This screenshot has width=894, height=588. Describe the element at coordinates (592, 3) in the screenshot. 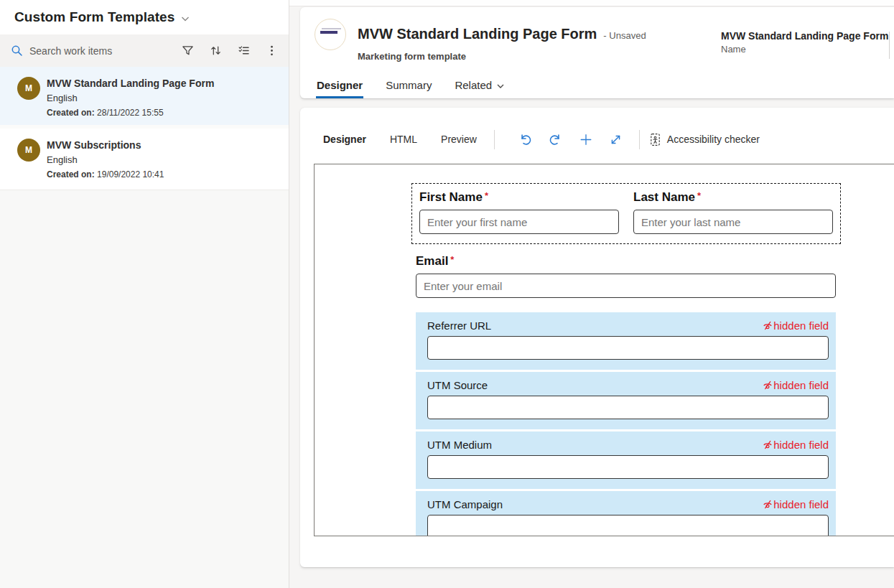

I see `top-strip` at that location.